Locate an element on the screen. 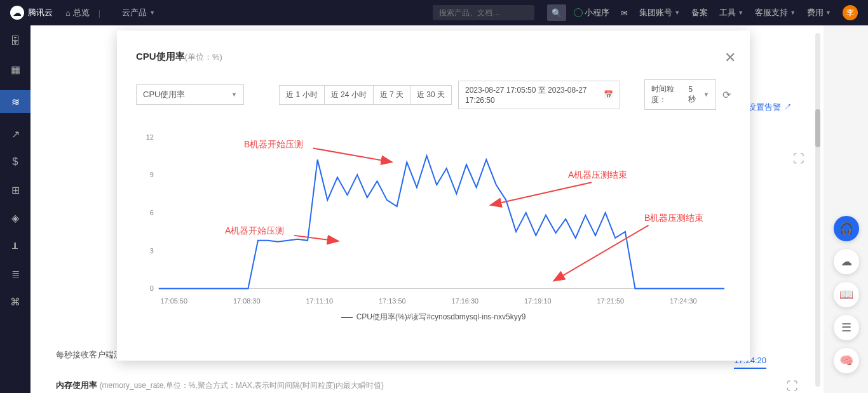 This screenshot has height=393, width=868. nav-overview: ⌂ 总览 is located at coordinates (78, 13).